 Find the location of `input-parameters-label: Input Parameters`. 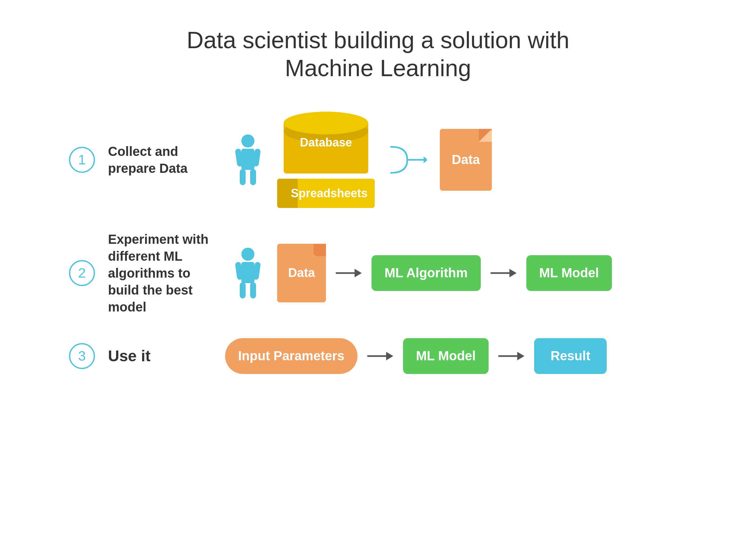

input-parameters-label: Input Parameters is located at coordinates (291, 356).